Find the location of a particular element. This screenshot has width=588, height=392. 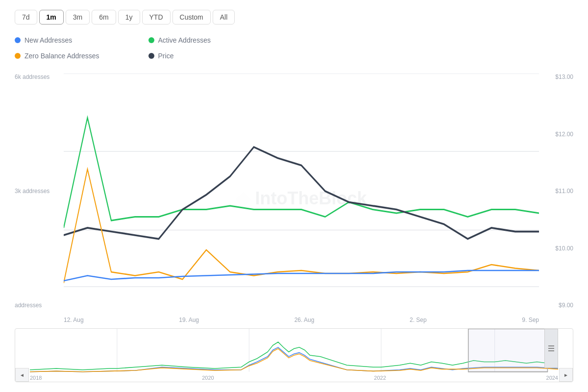

time-btn-all: All is located at coordinates (224, 17).